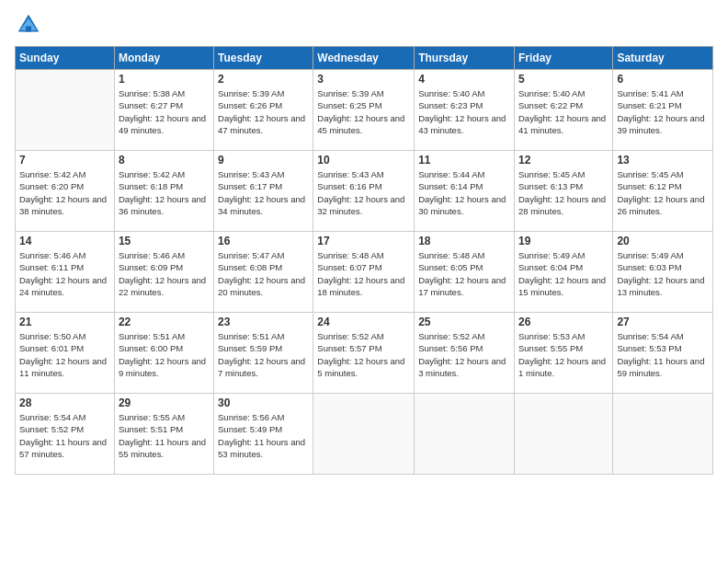 This screenshot has width=728, height=563. What do you see at coordinates (164, 241) in the screenshot?
I see `date-number: 15` at bounding box center [164, 241].